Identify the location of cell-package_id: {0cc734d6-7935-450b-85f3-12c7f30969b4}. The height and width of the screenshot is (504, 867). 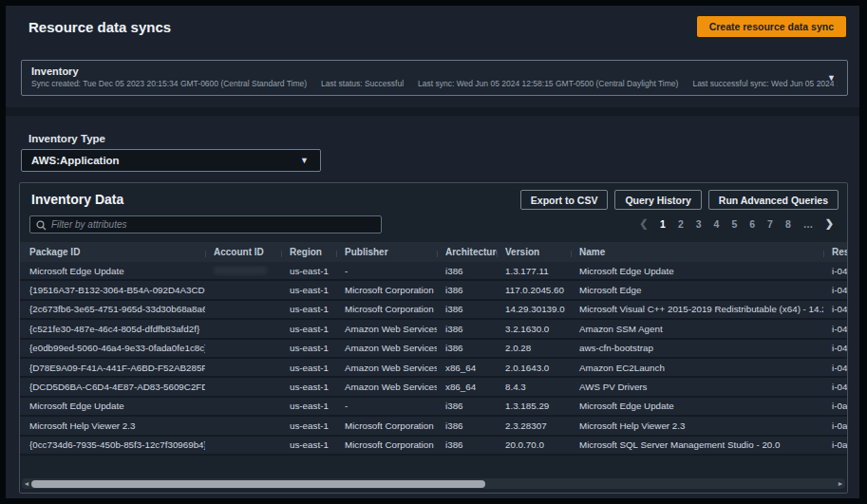
(112, 444).